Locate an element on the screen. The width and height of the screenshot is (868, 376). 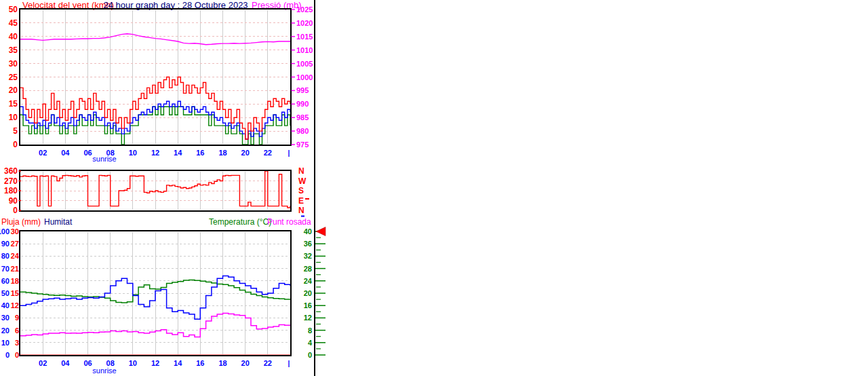
axis-tick-label: 995 is located at coordinates (302, 90).